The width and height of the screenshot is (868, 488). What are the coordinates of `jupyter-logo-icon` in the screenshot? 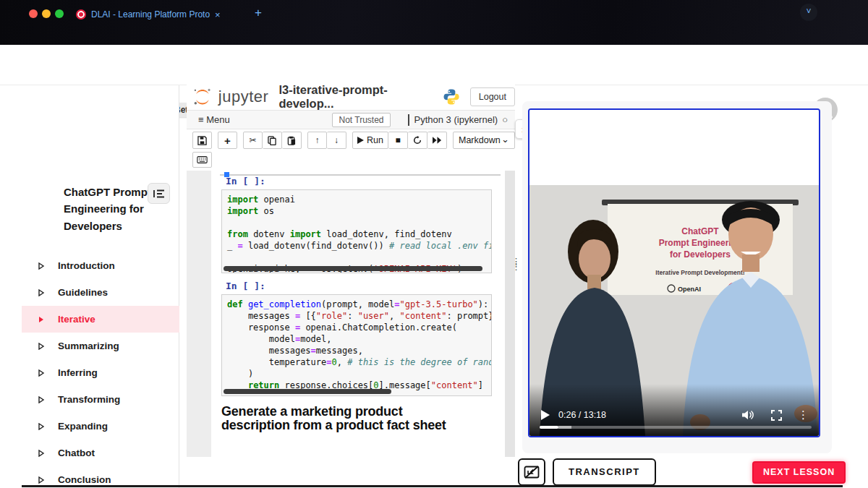 It's located at (203, 97).